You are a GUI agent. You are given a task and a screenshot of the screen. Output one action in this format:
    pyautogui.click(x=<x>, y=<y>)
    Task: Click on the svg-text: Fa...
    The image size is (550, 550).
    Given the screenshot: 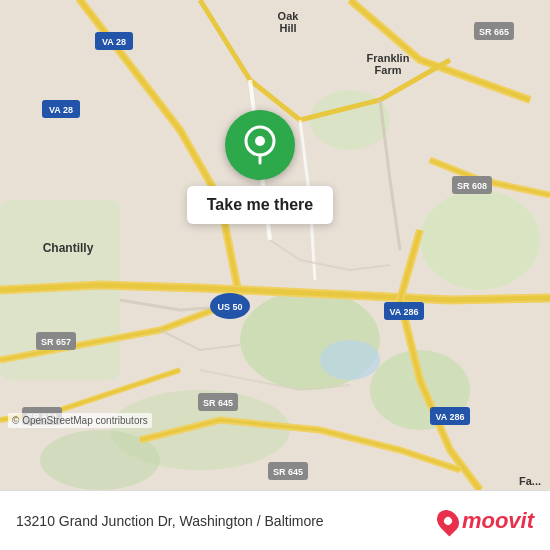 What is the action you would take?
    pyautogui.click(x=530, y=481)
    